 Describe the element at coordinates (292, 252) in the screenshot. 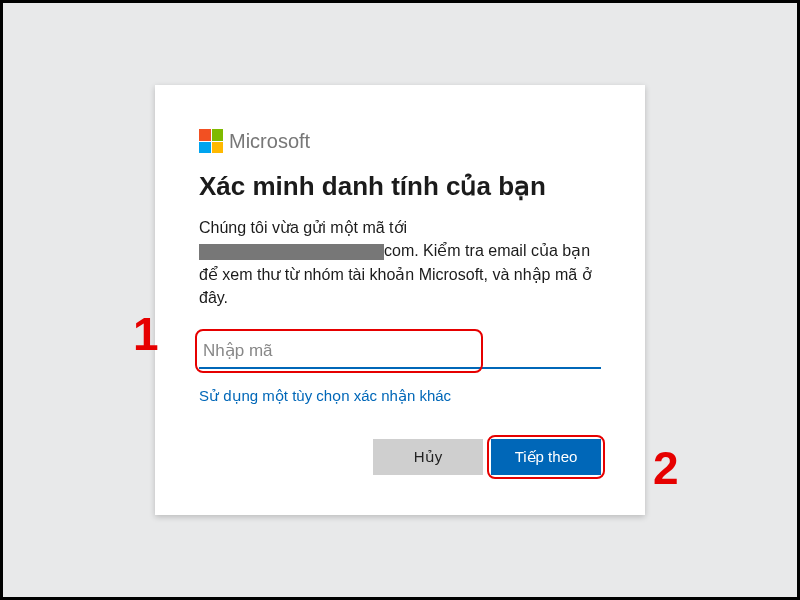

I see `redacted-email` at that location.